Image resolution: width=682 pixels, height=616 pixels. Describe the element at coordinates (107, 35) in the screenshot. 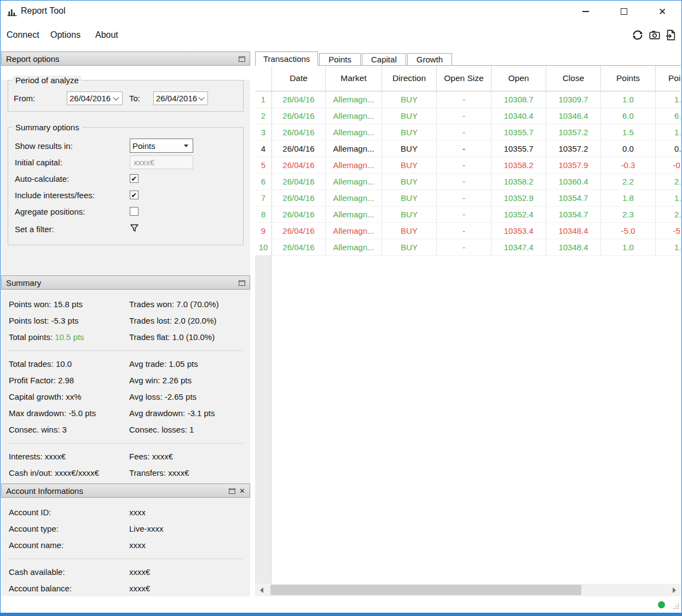

I see `menu-about: About` at that location.